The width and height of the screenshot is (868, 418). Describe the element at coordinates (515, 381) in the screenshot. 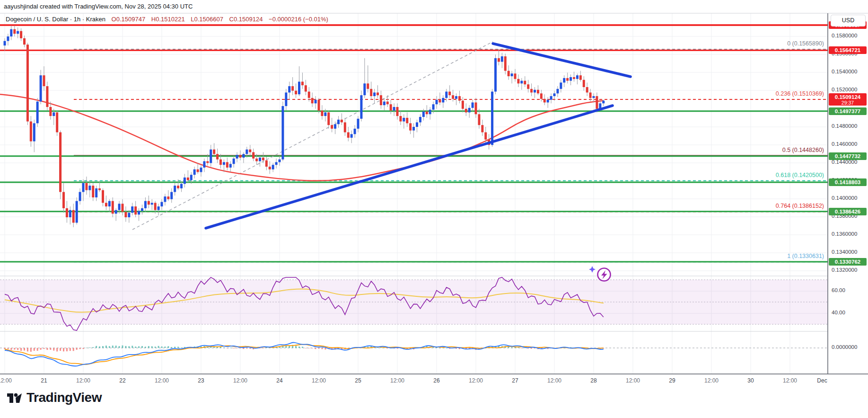

I see `time-axis-label: 27` at that location.